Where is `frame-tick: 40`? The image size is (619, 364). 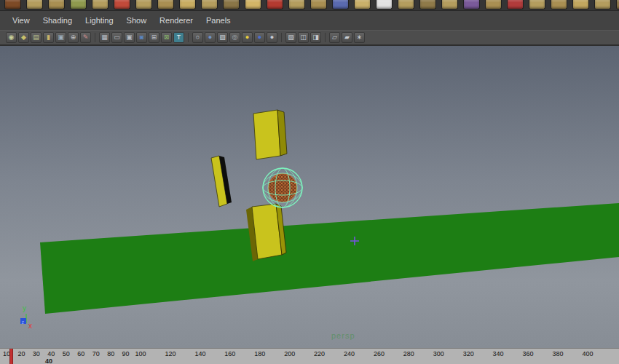
frame-tick: 40 is located at coordinates (51, 354).